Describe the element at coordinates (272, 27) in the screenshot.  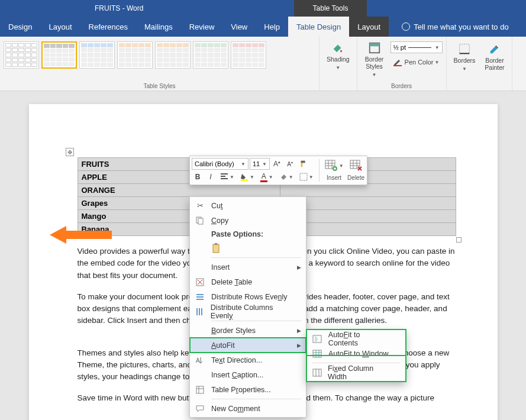
I see `tab-help: Help` at that location.